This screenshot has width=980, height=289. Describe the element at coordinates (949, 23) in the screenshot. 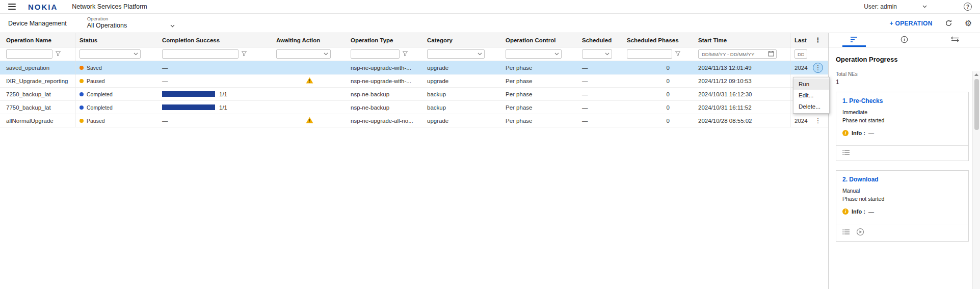

I see `refresh-icon` at that location.